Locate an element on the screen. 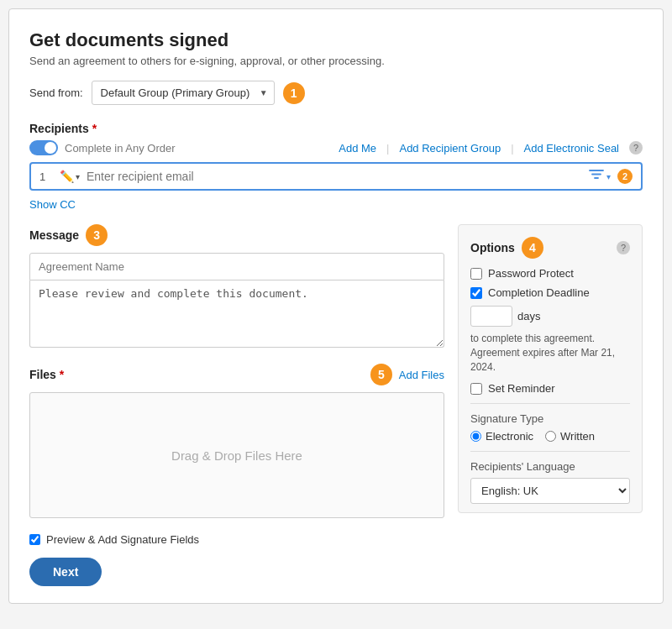  recipient-row: 1 ✏️▾ ▾ 2 is located at coordinates (336, 176).